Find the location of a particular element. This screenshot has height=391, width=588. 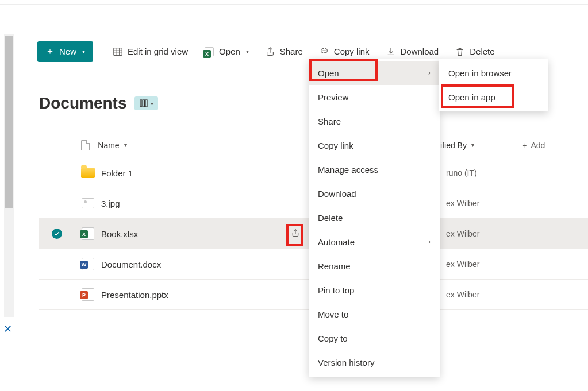

context-menu-item: Open› is located at coordinates (374, 73).